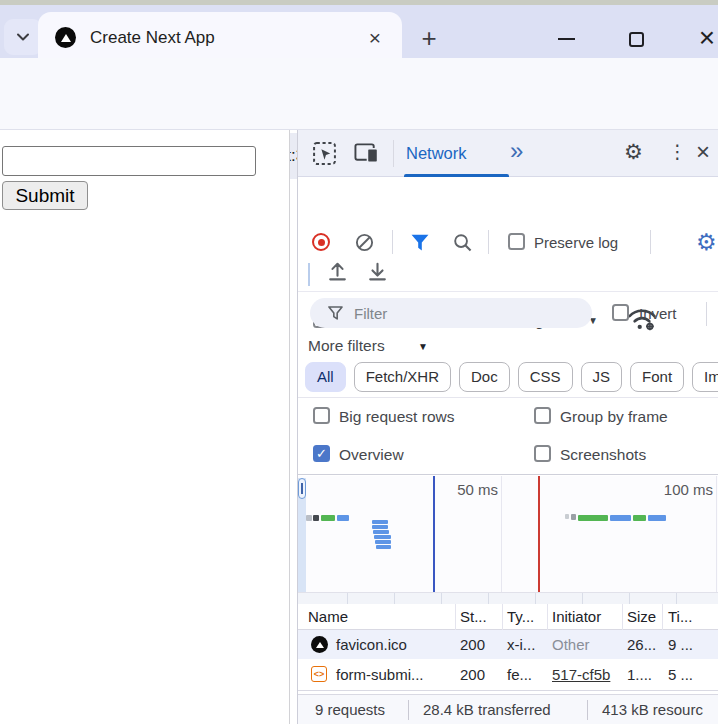  I want to click on filter-input, so click(464, 313).